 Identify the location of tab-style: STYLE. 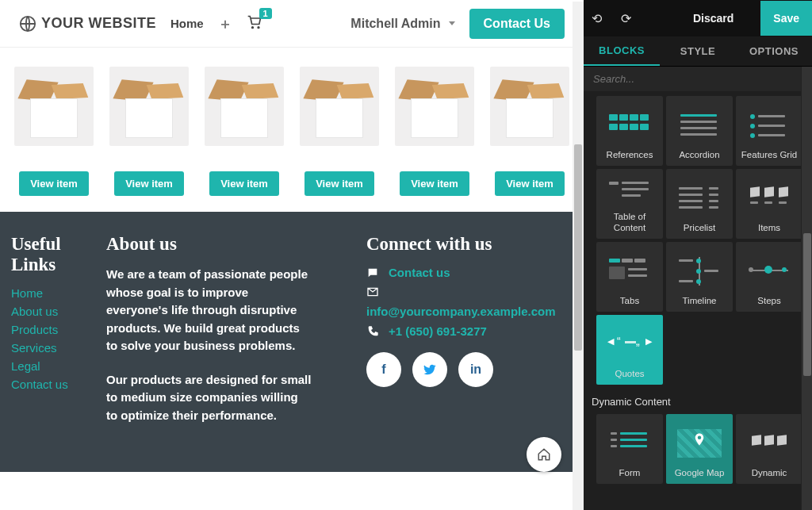
(698, 51).